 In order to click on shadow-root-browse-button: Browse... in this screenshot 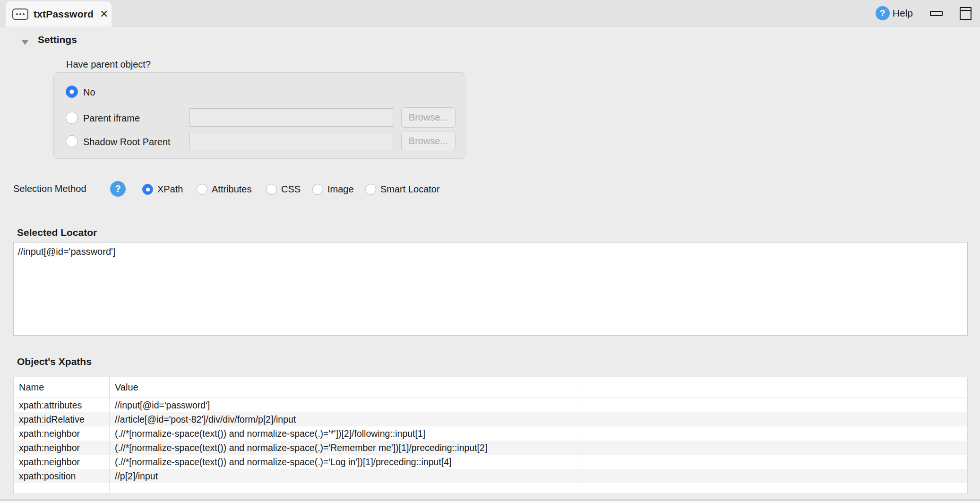, I will do `click(428, 141)`.